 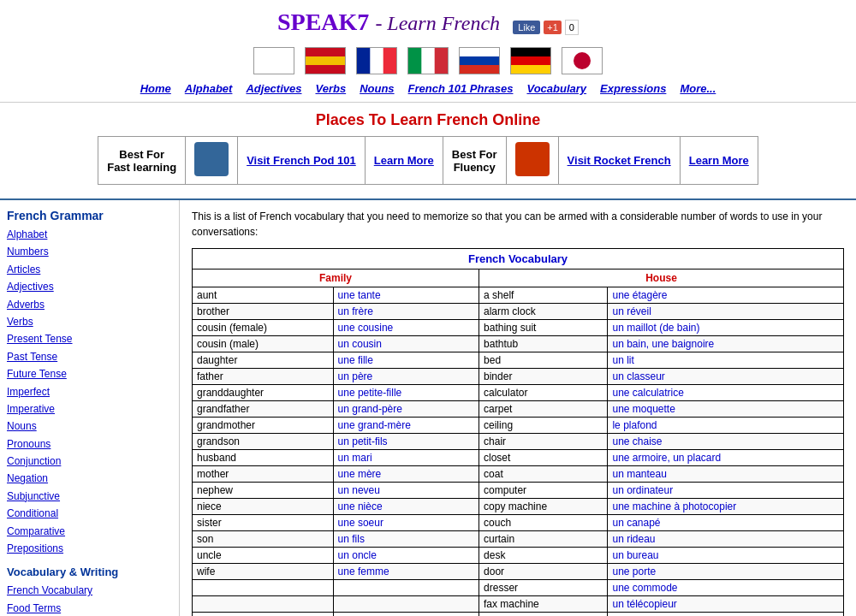 I want to click on french-pod-logo, so click(x=211, y=159).